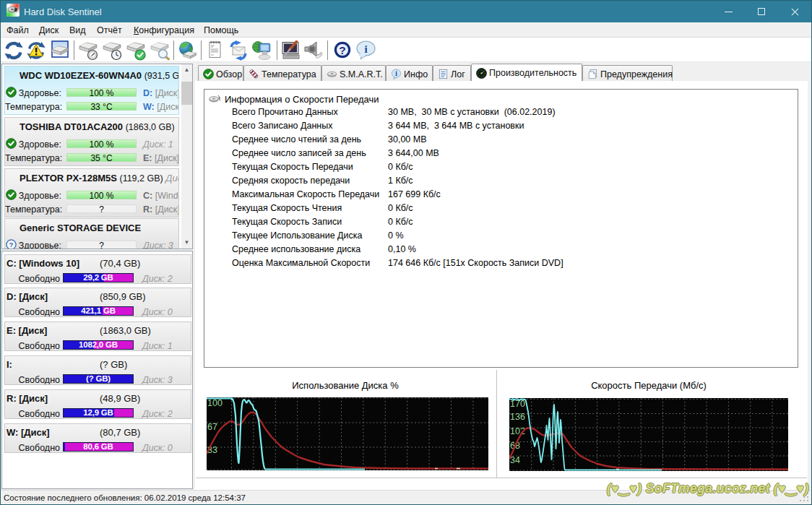 This screenshot has width=812, height=505. I want to click on svg-text: 136, so click(517, 417).